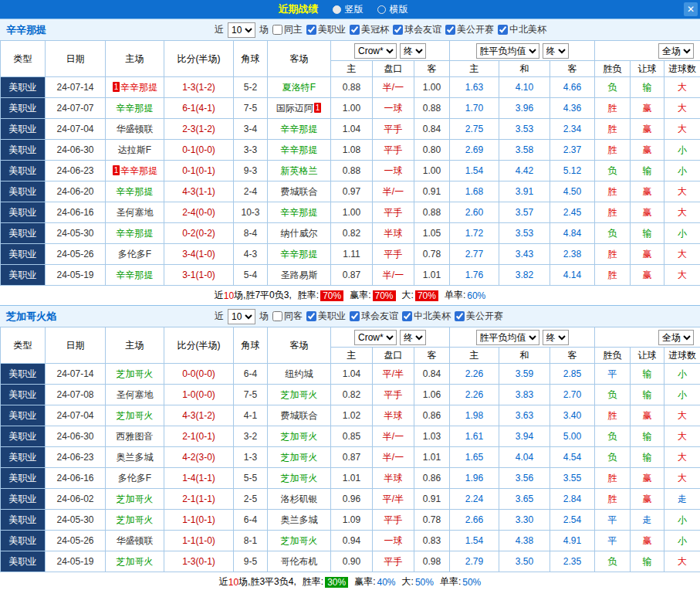 This screenshot has height=597, width=700. I want to click on view-option-horizontal: 横版, so click(393, 9).